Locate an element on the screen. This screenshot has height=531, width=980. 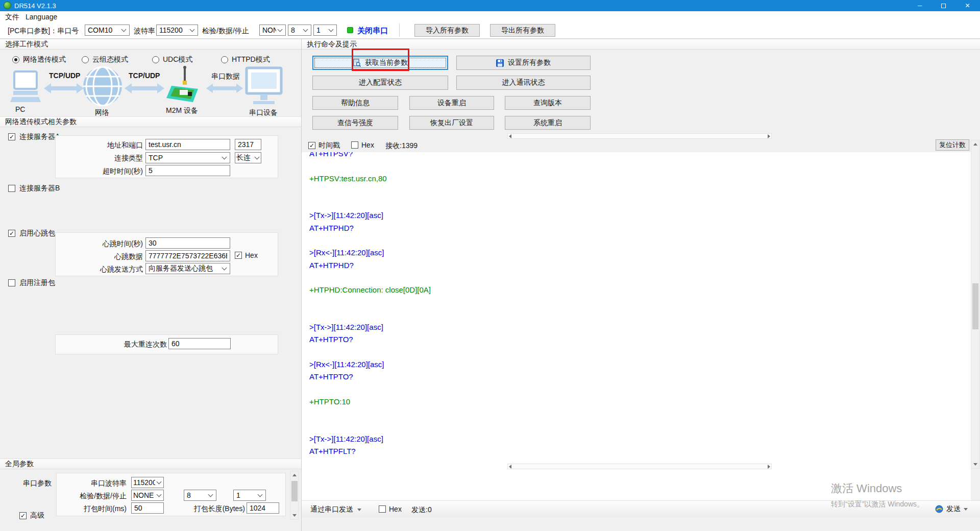
radio-mode-cloud: 云组态模式 is located at coordinates (105, 60).